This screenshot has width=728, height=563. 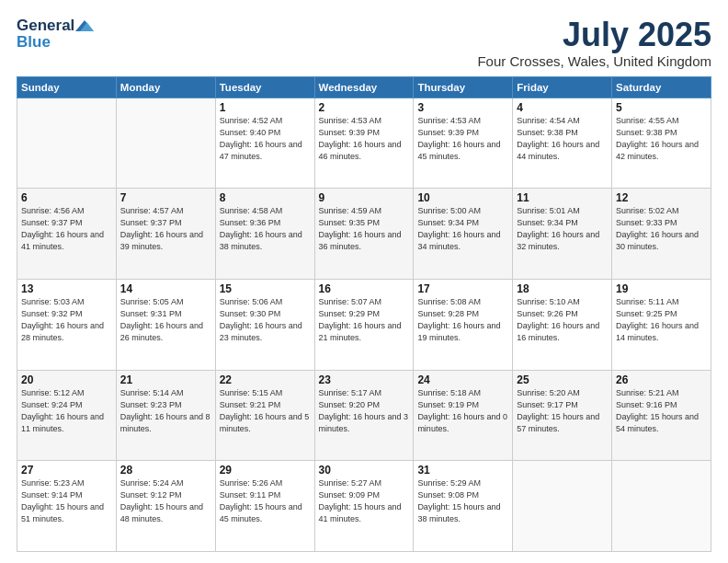 I want to click on table-row: 21 Sunrise: 5:14 AMSunset: 9:23 PMDaylig…, so click(x=165, y=416).